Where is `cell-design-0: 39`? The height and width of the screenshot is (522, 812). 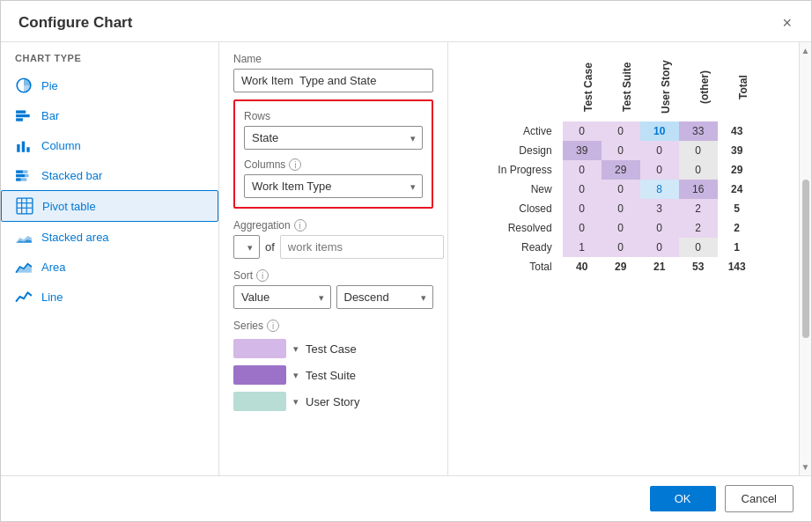
cell-design-0: 39 is located at coordinates (582, 151).